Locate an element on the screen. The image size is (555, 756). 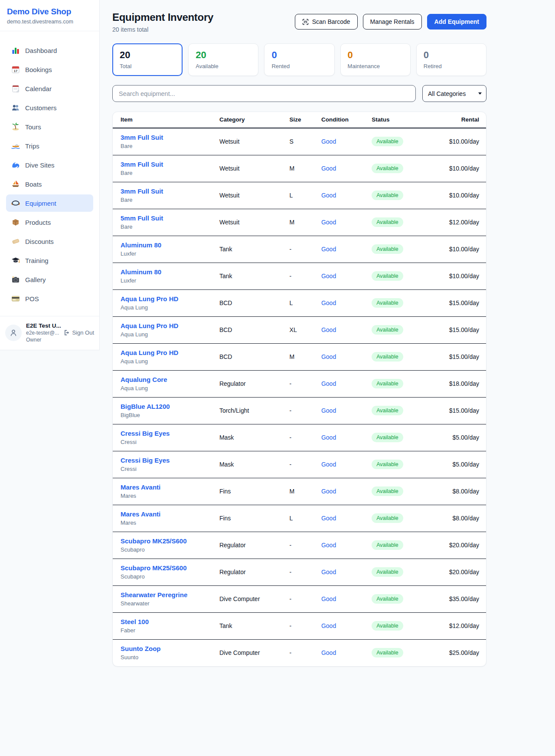
table-row: Steel 100FaberTank-GoodAvailable$12.00/d… is located at coordinates (299, 626).